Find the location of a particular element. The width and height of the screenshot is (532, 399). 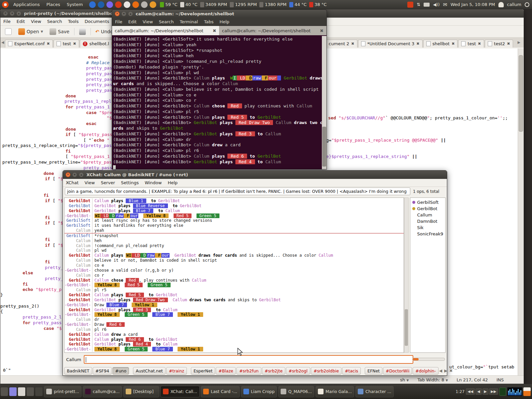

xchat-menu-settings: Settings is located at coordinates (130, 183).